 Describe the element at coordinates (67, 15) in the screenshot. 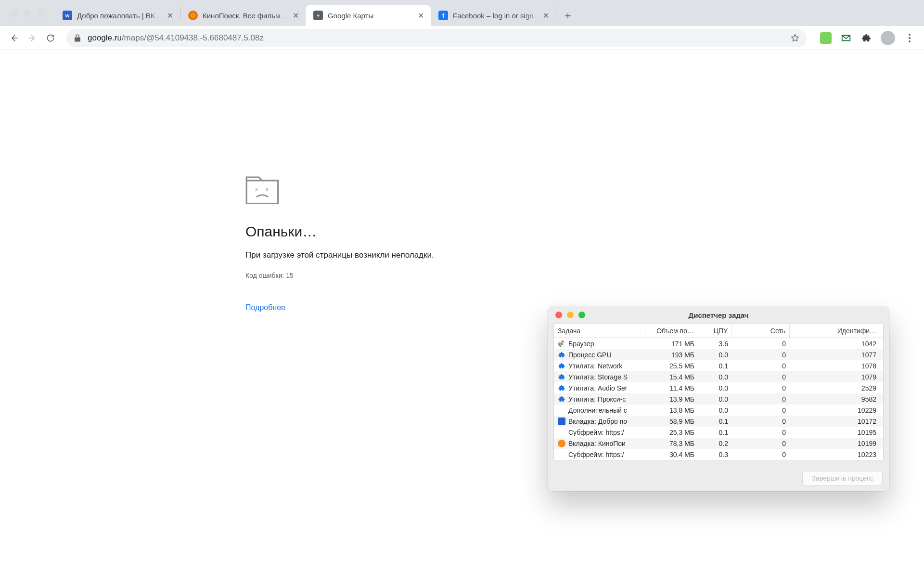

I see `vk-favicon-icon: w` at that location.